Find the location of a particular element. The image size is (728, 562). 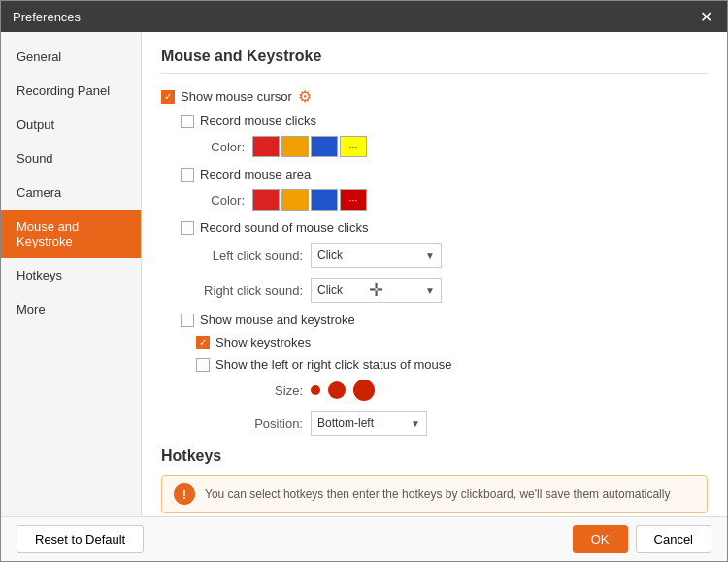

sidebar-item-more: More is located at coordinates (71, 309).